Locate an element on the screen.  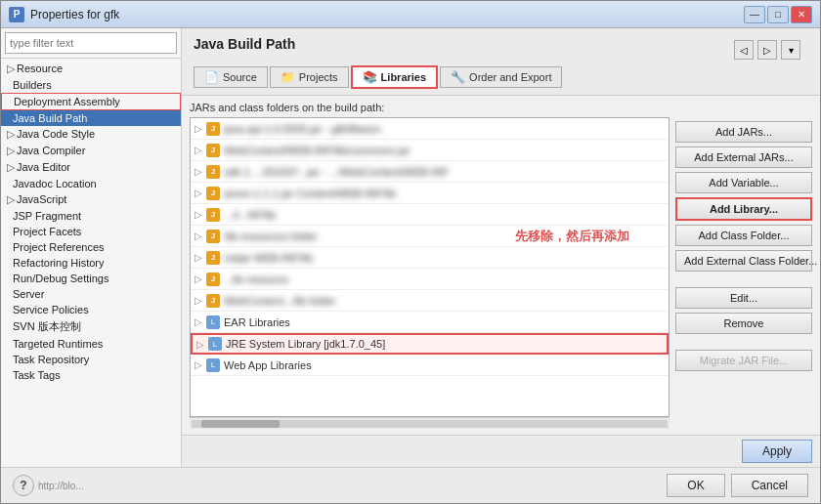
close-button: ✕ is located at coordinates (801, 15).